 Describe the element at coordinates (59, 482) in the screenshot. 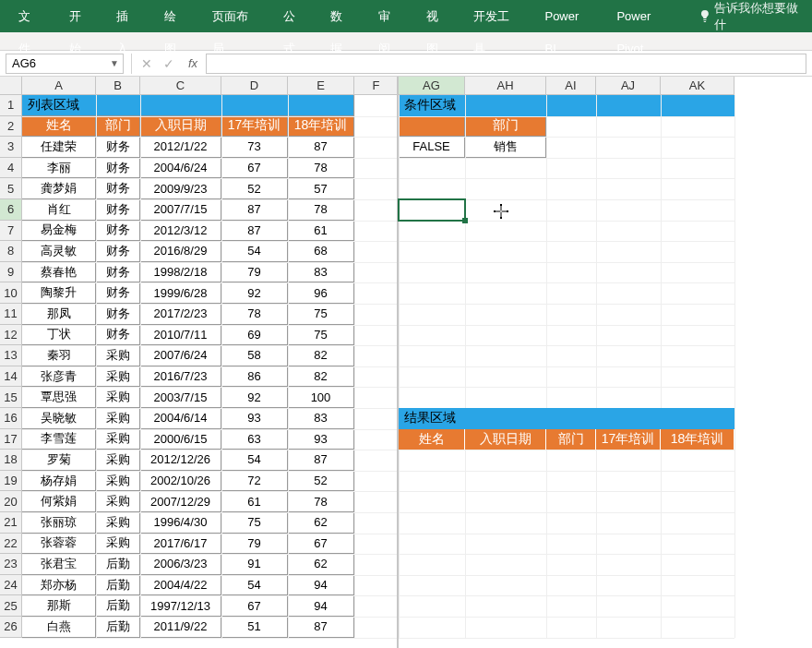

I see `left-cell: 杨存娟` at that location.